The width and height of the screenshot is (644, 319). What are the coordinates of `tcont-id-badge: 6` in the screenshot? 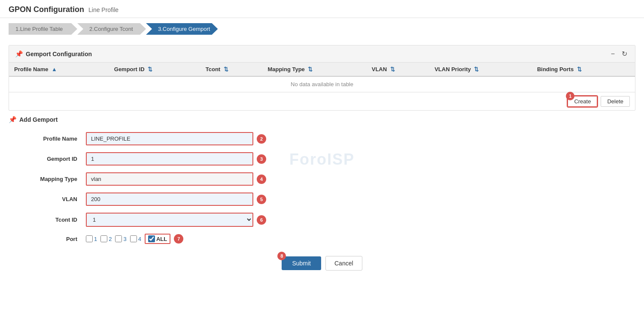 It's located at (261, 220).